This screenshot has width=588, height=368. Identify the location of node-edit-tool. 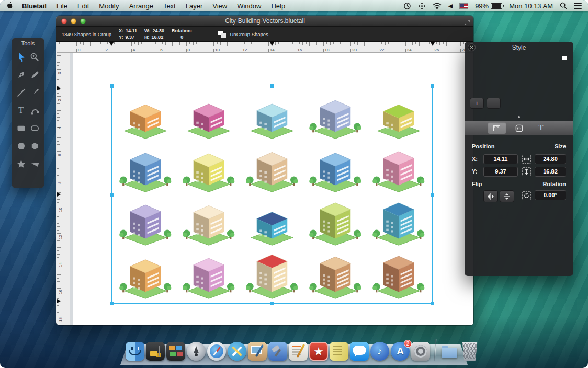
(36, 110).